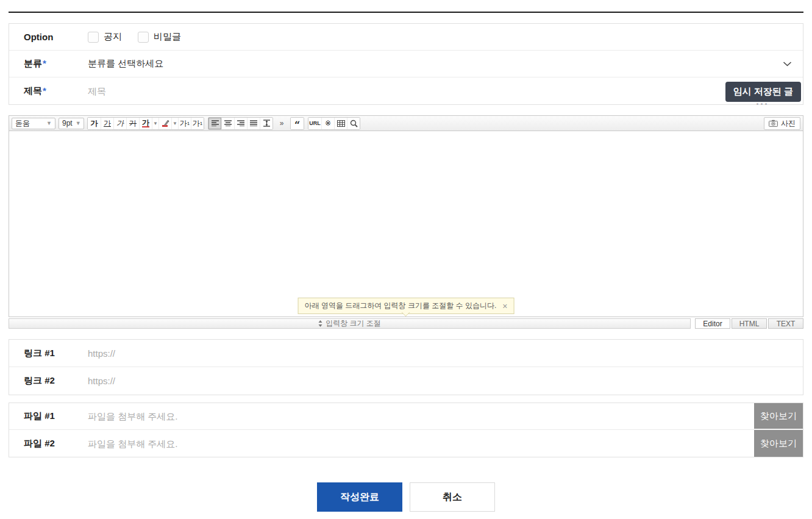  I want to click on title-required-mark: *, so click(45, 90).